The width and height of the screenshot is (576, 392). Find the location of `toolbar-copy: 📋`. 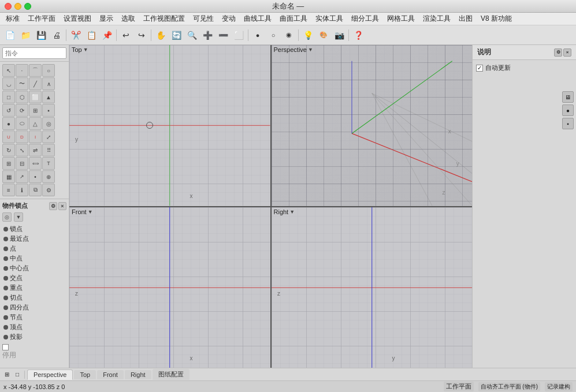

toolbar-copy: 📋 is located at coordinates (91, 35).